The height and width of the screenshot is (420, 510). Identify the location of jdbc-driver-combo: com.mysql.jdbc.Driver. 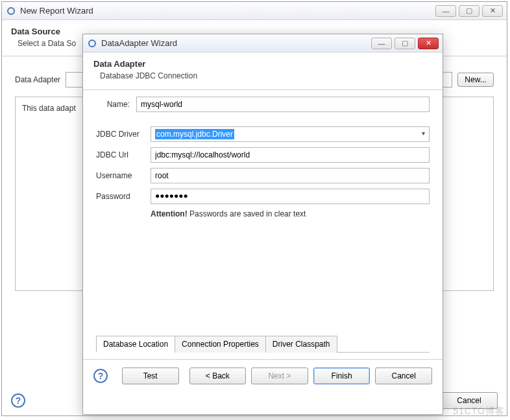
(290, 134).